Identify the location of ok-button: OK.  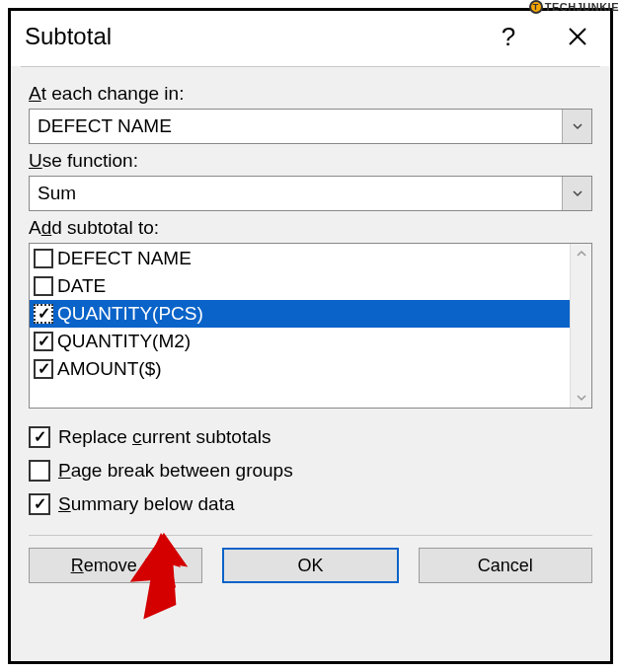
(310, 565).